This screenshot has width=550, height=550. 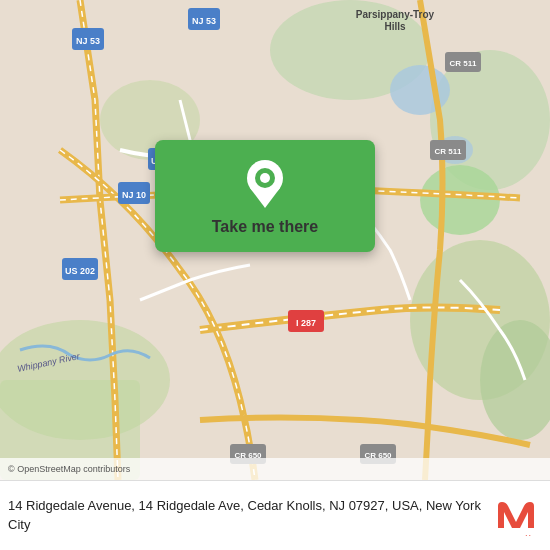 What do you see at coordinates (396, 14) in the screenshot?
I see `svg-text: Parsippany-Troy` at bounding box center [396, 14].